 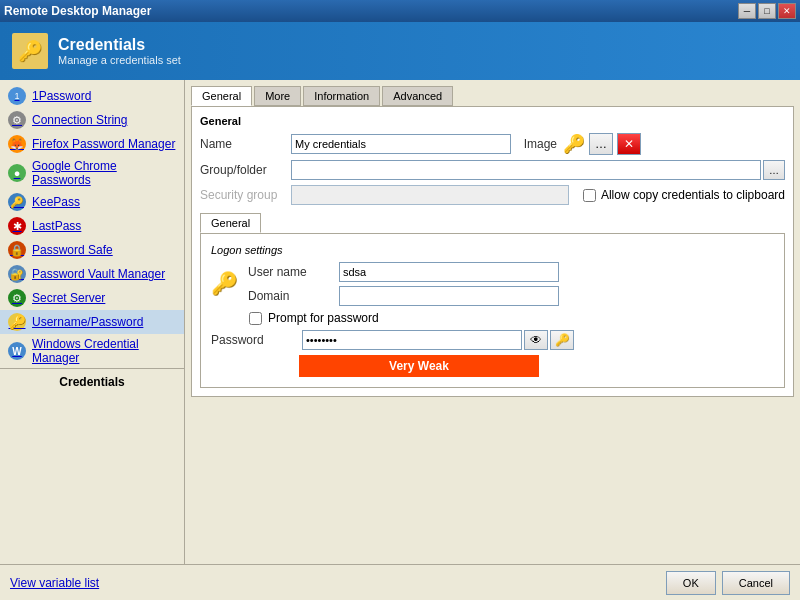 What do you see at coordinates (290, 296) in the screenshot?
I see `domain-label: Domain` at bounding box center [290, 296].